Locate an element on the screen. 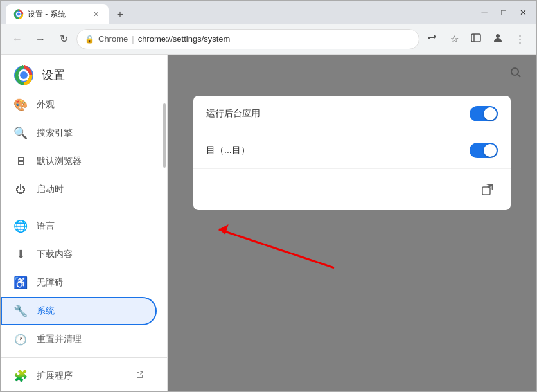 The width and height of the screenshot is (537, 392). sidebar-header: 设置 is located at coordinates (84, 73).